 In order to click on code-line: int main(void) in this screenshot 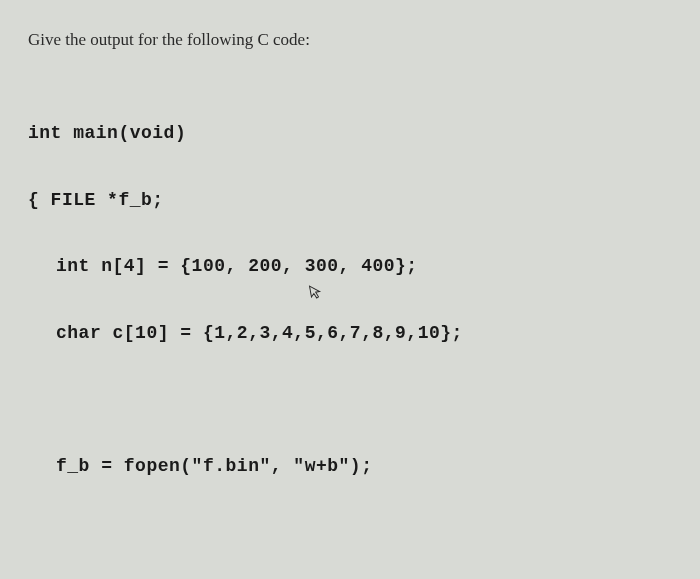, I will do `click(350, 134)`.